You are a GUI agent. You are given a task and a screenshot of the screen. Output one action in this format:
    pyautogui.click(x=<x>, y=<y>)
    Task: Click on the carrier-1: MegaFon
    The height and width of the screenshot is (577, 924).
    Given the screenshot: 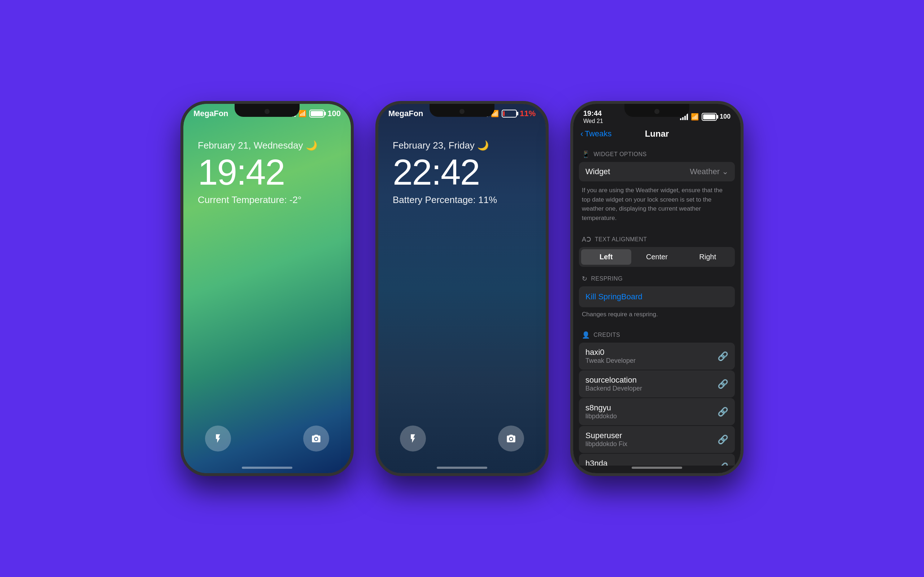 What is the action you would take?
    pyautogui.click(x=211, y=114)
    